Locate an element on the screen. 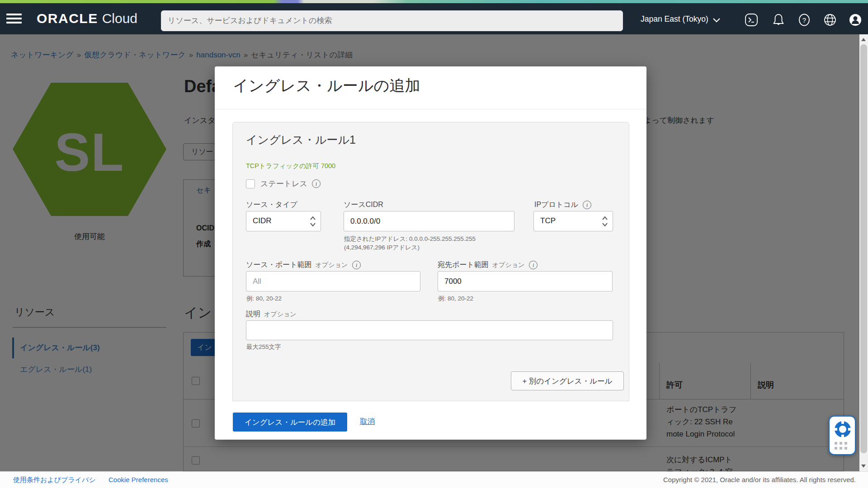  logo-oracle-text: ORACLE is located at coordinates (67, 18).